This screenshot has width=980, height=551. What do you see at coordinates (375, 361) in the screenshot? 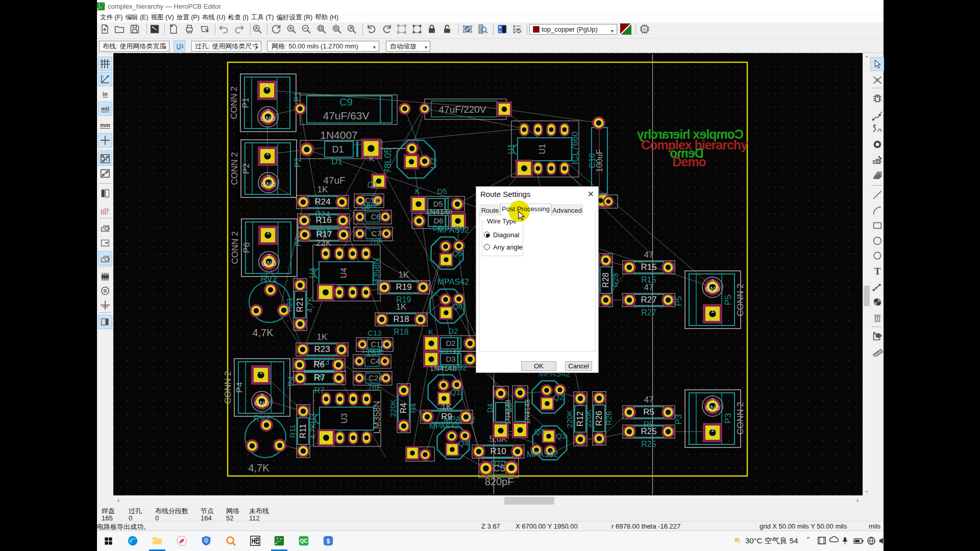
I see `svg-text: C4` at bounding box center [375, 361].